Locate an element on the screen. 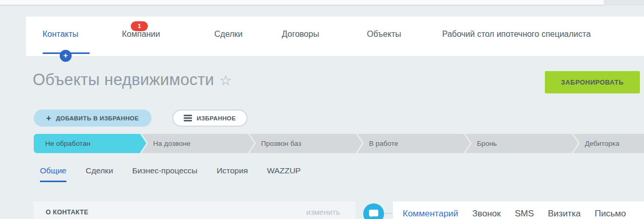 The image size is (644, 219). detail-tabs: Общие Сделки Бизнес-процессы История WAZ… is located at coordinates (170, 174).